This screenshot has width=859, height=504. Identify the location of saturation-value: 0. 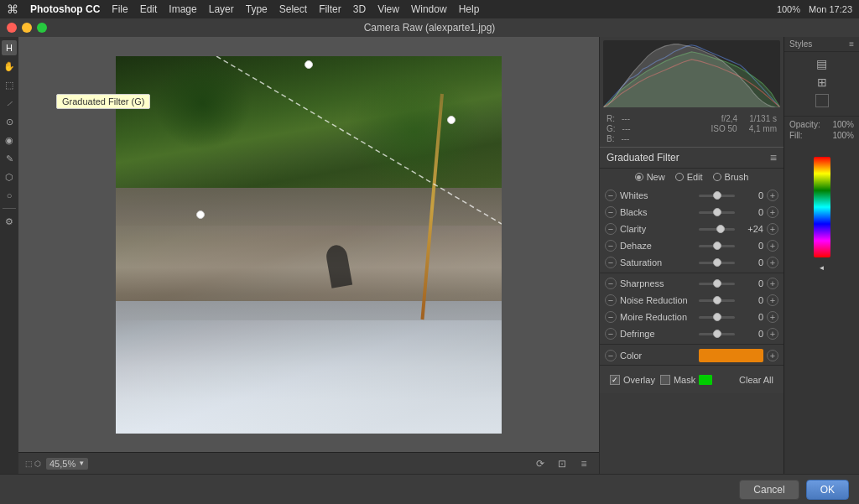
(751, 262).